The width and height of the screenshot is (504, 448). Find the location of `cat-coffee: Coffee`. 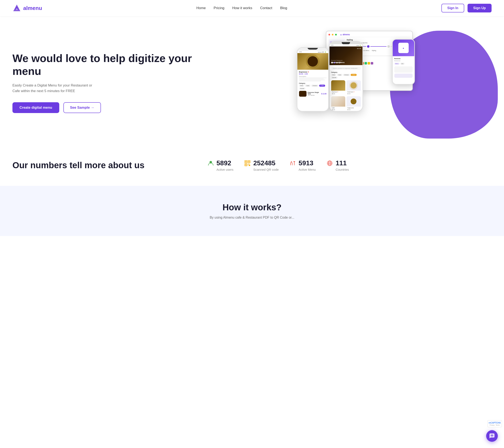

cat-coffee: Coffee is located at coordinates (322, 86).